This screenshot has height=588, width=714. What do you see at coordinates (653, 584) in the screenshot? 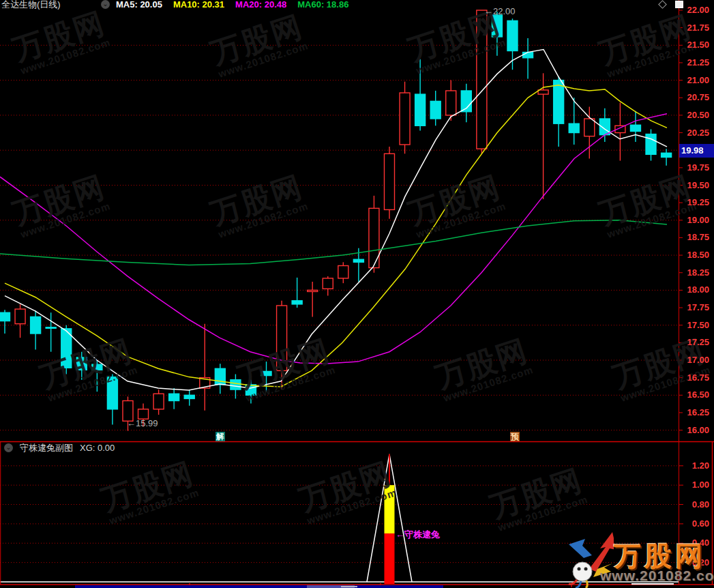
I see `logo-underline` at bounding box center [653, 584].